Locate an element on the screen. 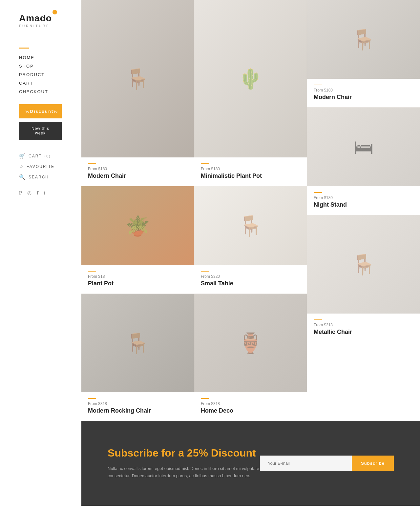  product-image-modern-chair-2: 🪑 is located at coordinates (364, 39).